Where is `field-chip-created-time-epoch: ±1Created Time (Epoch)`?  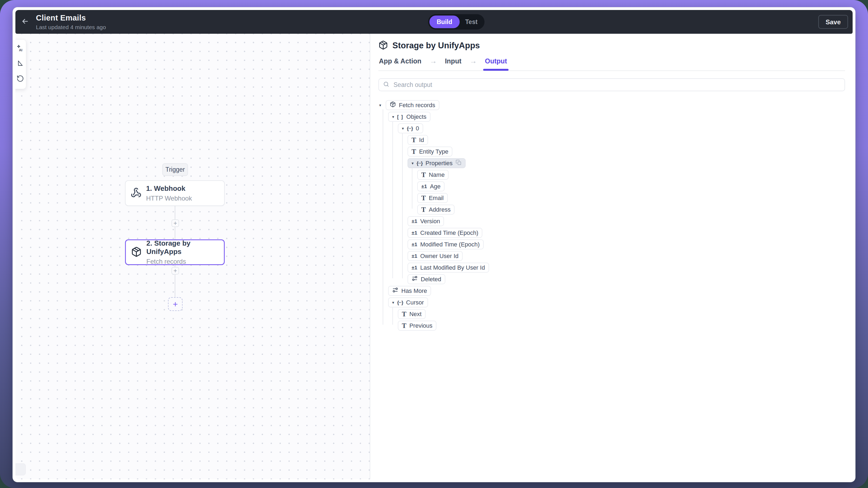 field-chip-created-time-epoch: ±1Created Time (Epoch) is located at coordinates (445, 233).